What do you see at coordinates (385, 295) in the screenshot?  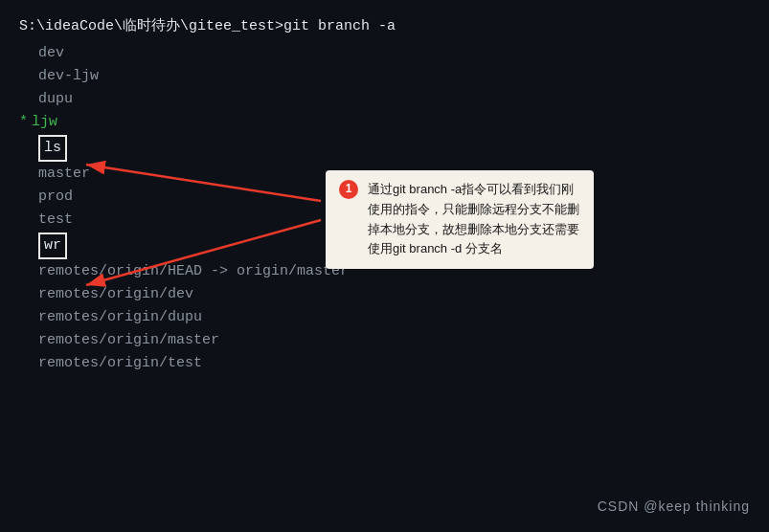 I see `remote-dev: remotes/origin/dev` at bounding box center [385, 295].